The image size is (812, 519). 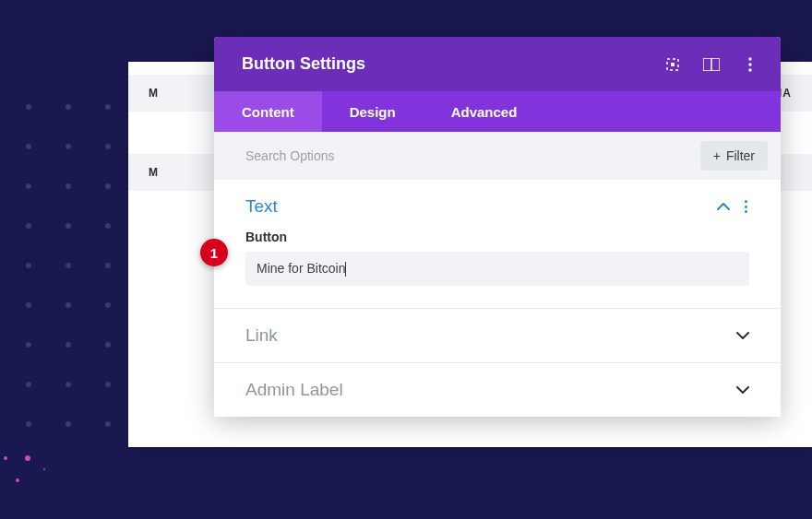 What do you see at coordinates (497, 258) in the screenshot?
I see `button-text-field: Button Mine for Bitcoin` at bounding box center [497, 258].